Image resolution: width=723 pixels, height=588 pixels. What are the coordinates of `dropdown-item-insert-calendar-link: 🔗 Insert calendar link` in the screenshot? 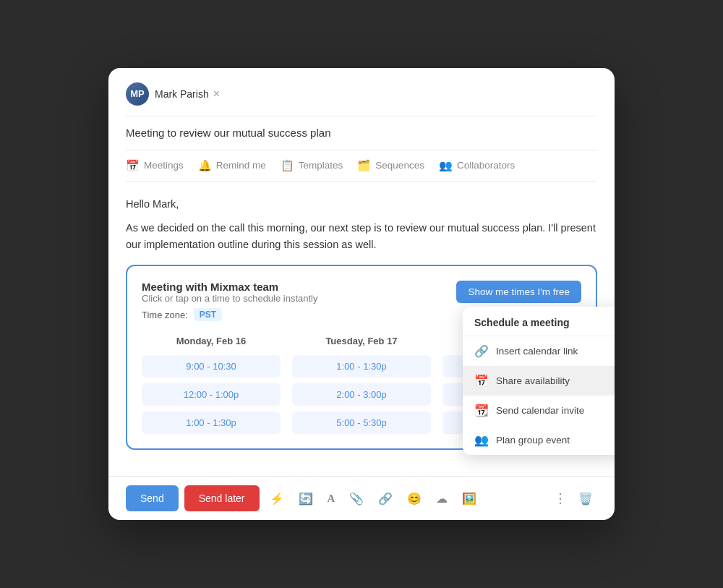 It's located at (539, 351).